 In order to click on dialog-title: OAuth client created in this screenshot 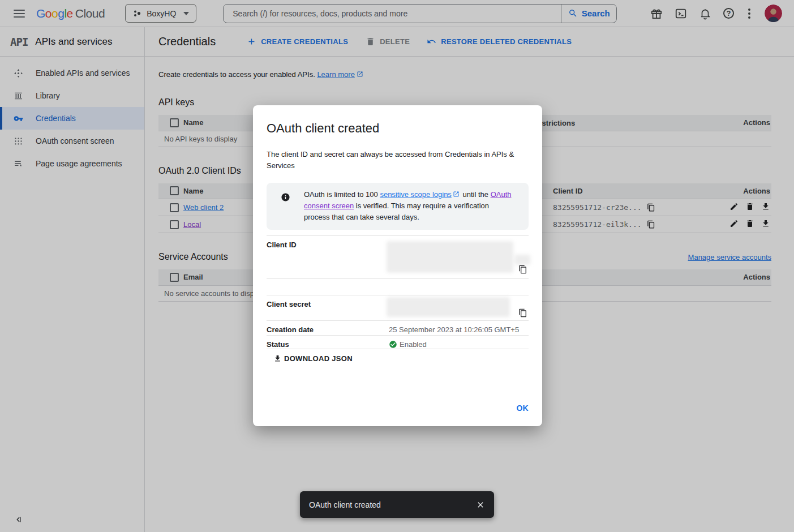, I will do `click(397, 128)`.